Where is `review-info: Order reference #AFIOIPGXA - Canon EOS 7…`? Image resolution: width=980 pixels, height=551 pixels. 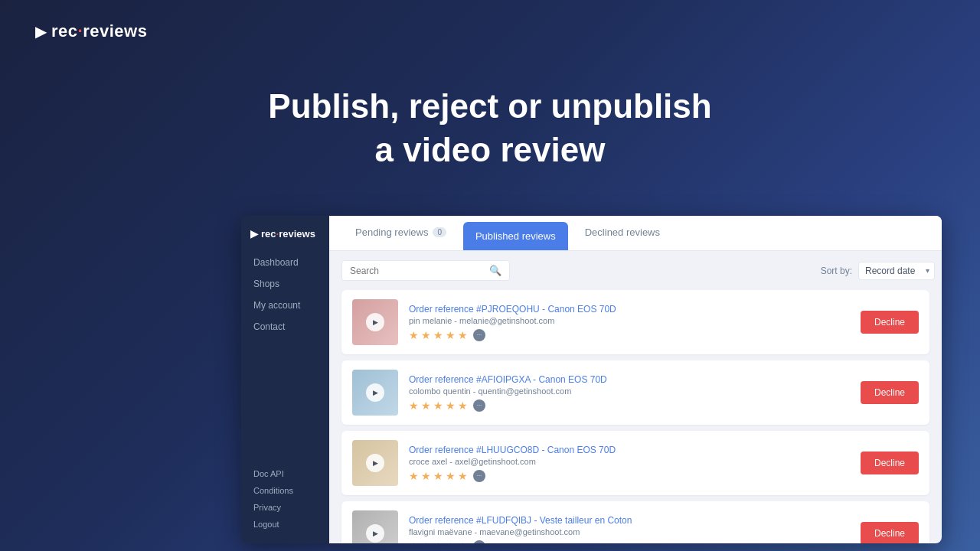 review-info: Order reference #AFIOIPGXA - Canon EOS 7… is located at coordinates (629, 393).